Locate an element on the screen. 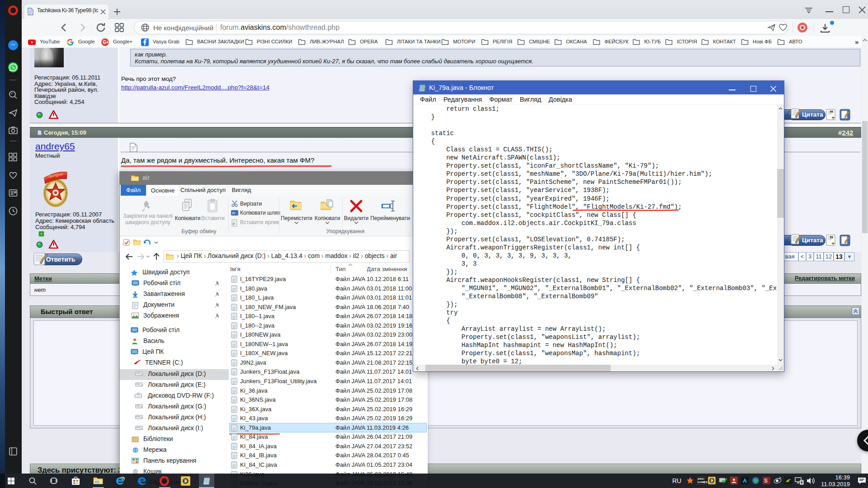  svg-text: S is located at coordinates (766, 481).